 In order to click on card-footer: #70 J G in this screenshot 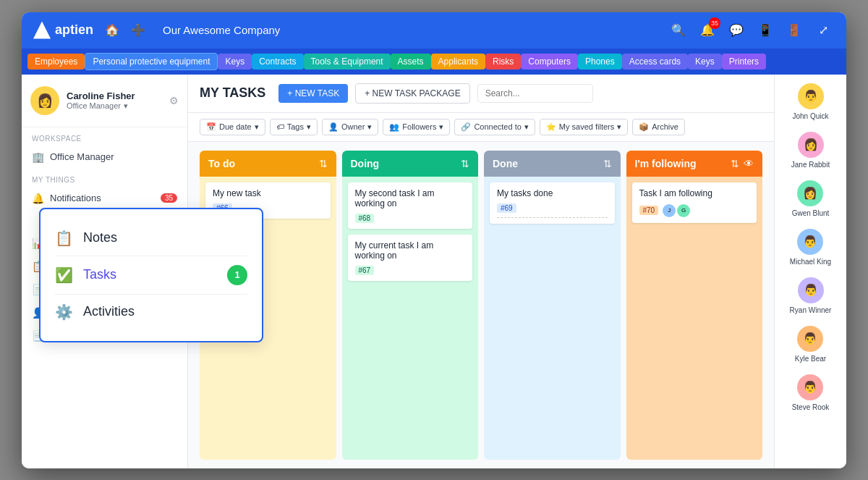, I will do `click(694, 209)`.